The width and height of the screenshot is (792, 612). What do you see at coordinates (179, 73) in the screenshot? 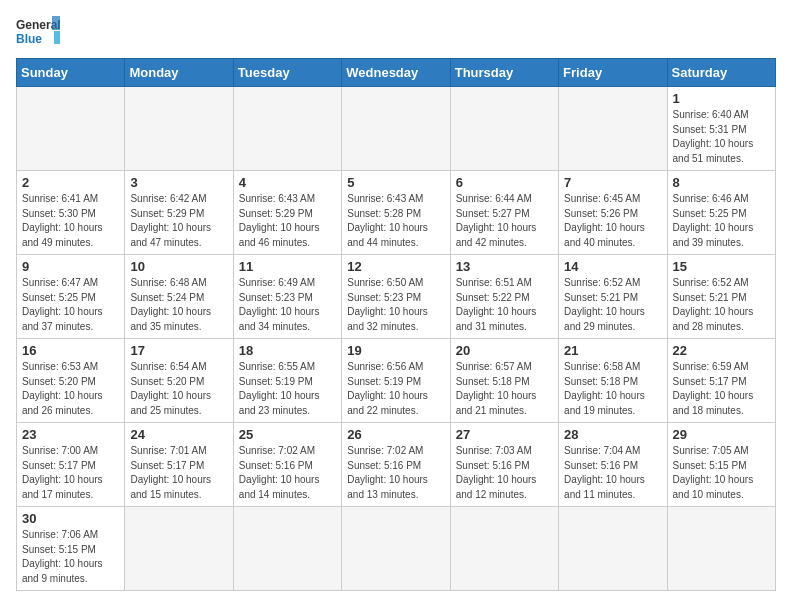
I see `day-header-monday: Monday` at bounding box center [179, 73].